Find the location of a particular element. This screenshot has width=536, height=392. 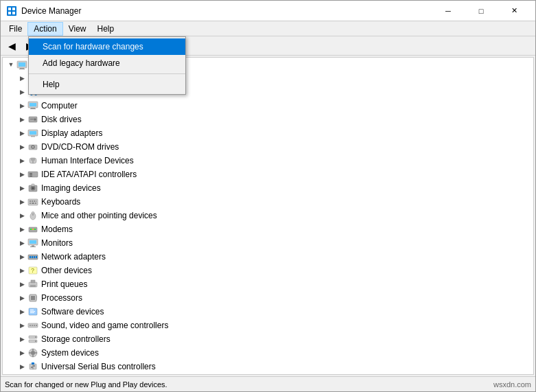

expander-mice: ▶ is located at coordinates (22, 216).